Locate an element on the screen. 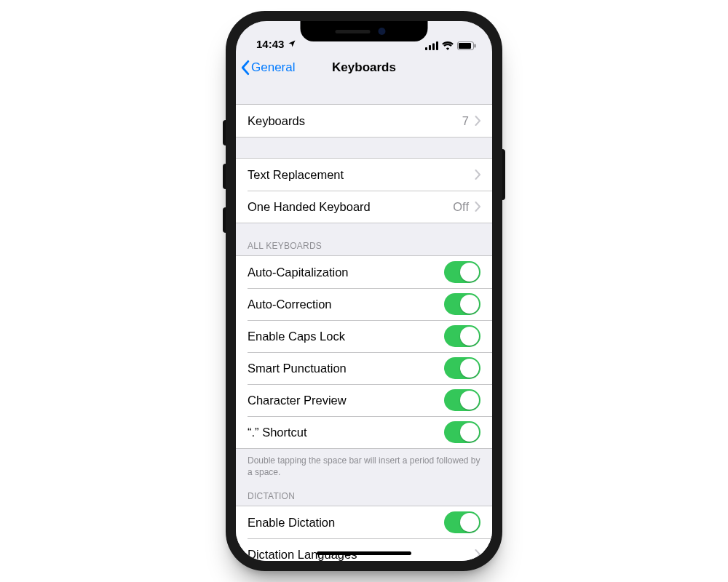 The image size is (728, 582). notch is located at coordinates (364, 31).